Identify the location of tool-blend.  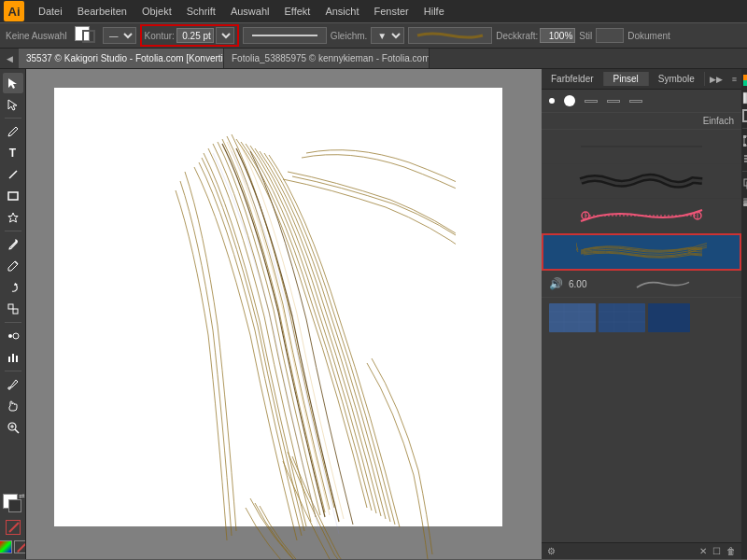
(13, 336).